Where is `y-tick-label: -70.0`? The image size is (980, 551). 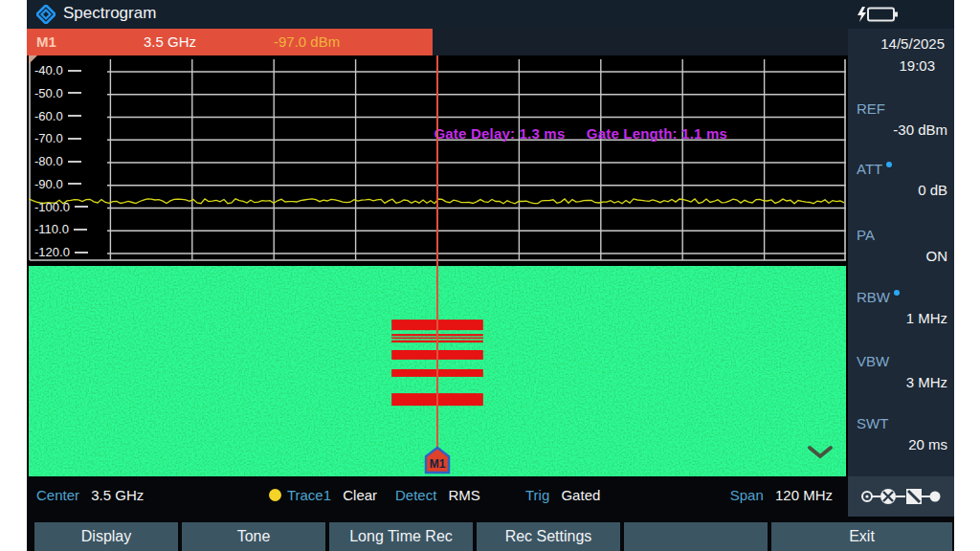 y-tick-label: -70.0 is located at coordinates (57, 138).